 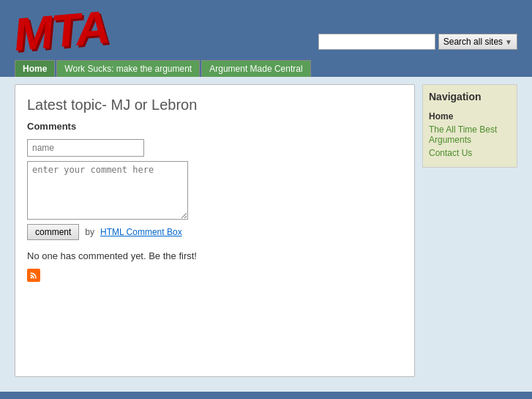 I want to click on nav-tab-work-sucks: Work Sucks: make the argument, so click(x=128, y=69).